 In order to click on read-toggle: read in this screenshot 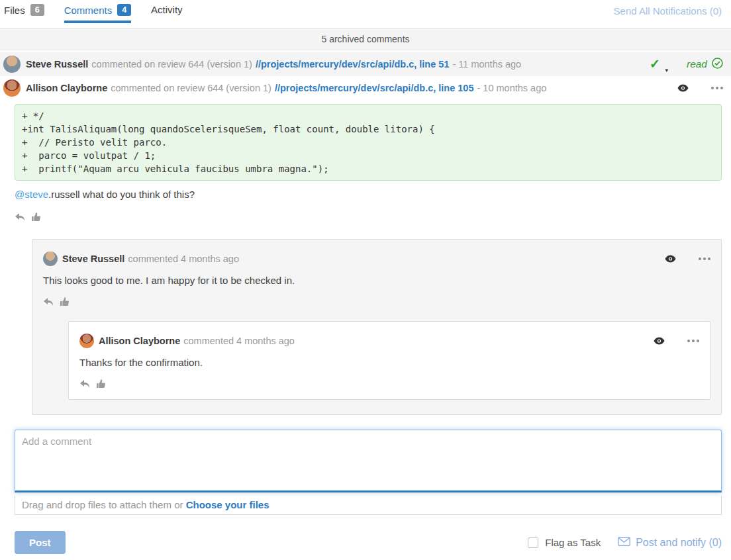, I will do `click(705, 64)`.